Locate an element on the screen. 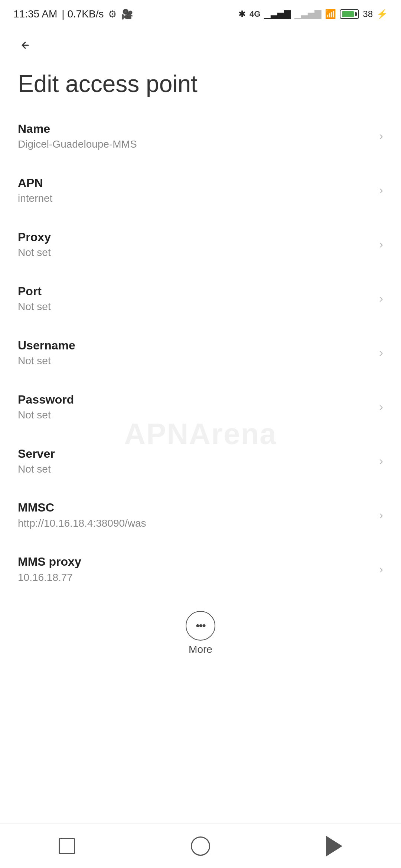 This screenshot has height=868, width=401. status-bar: 11:35 AM | 0.7KB/s ⚙ 🎥 ✱ 4G ▁▃▅▇ ▁▃▅▇ 📶 … is located at coordinates (200, 13).